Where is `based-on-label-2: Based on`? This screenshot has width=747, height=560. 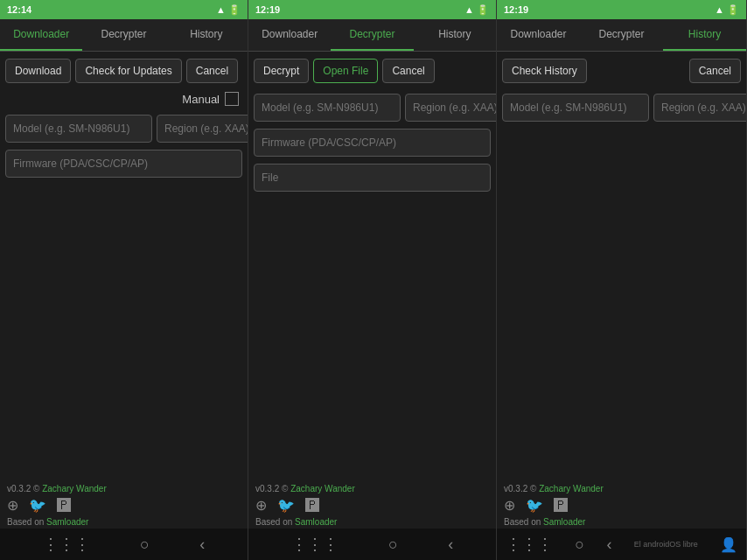 based-on-label-2: Based on is located at coordinates (275, 522).